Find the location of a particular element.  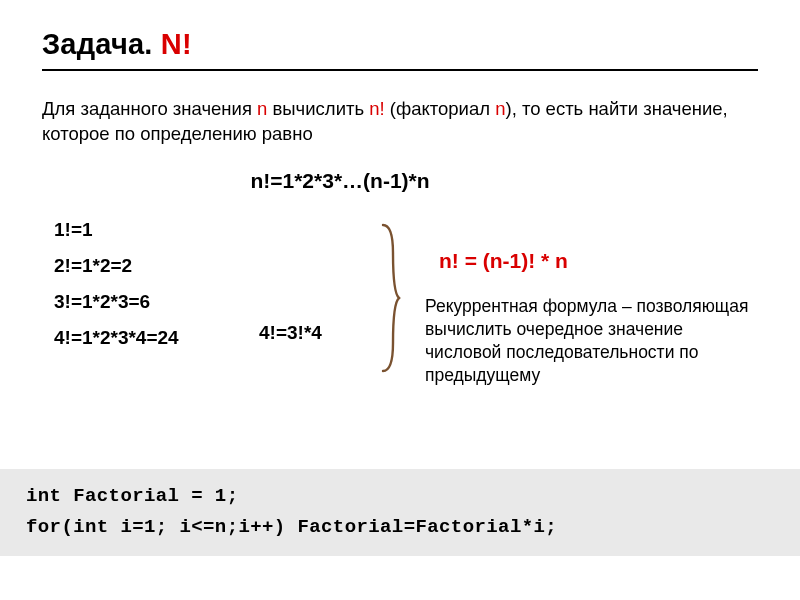

title-part1: Задача. is located at coordinates (102, 44).